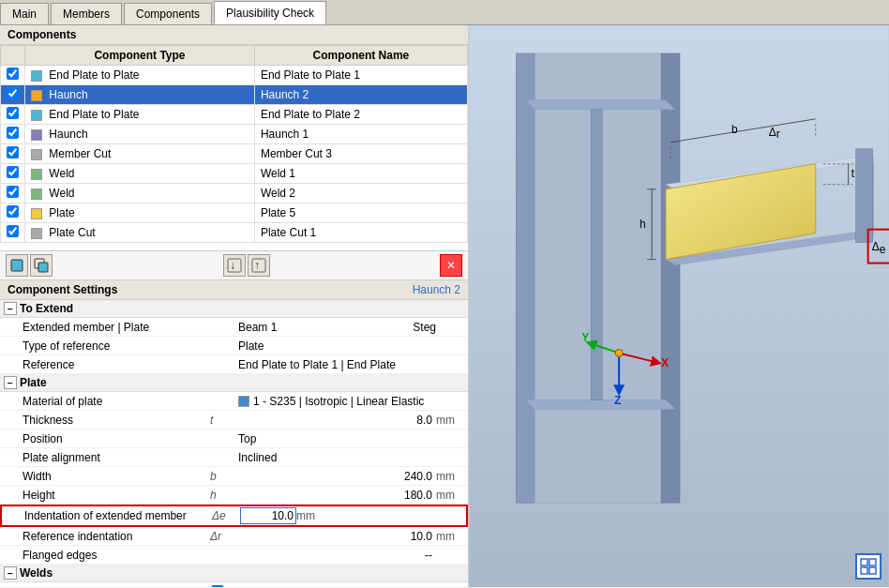 The width and height of the screenshot is (889, 588). I want to click on table-row: Member Cut Member Cut 3, so click(234, 154).